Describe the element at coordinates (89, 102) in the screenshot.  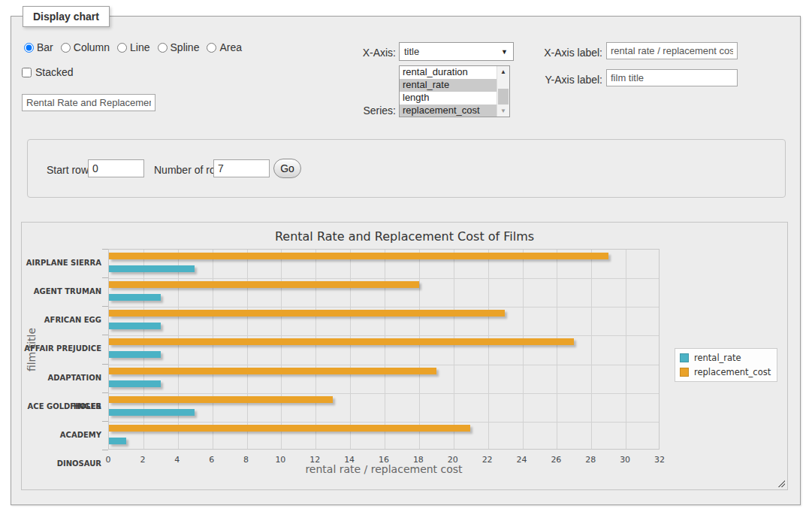
I see `chart-title-input` at that location.